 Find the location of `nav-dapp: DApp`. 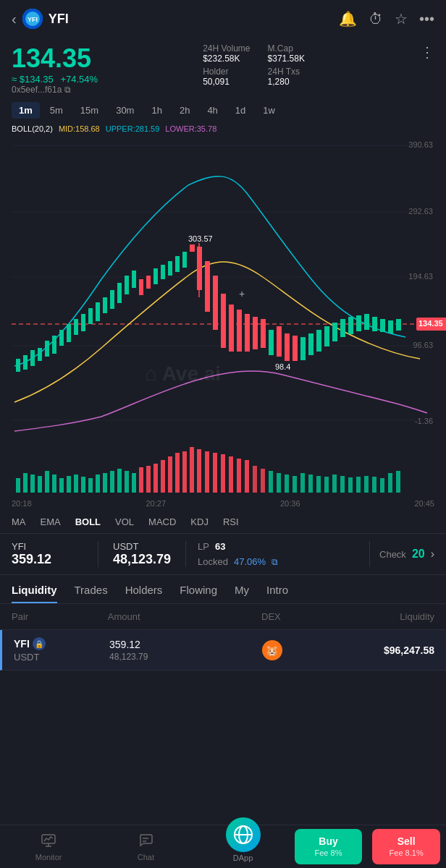

nav-dapp: DApp is located at coordinates (243, 847).